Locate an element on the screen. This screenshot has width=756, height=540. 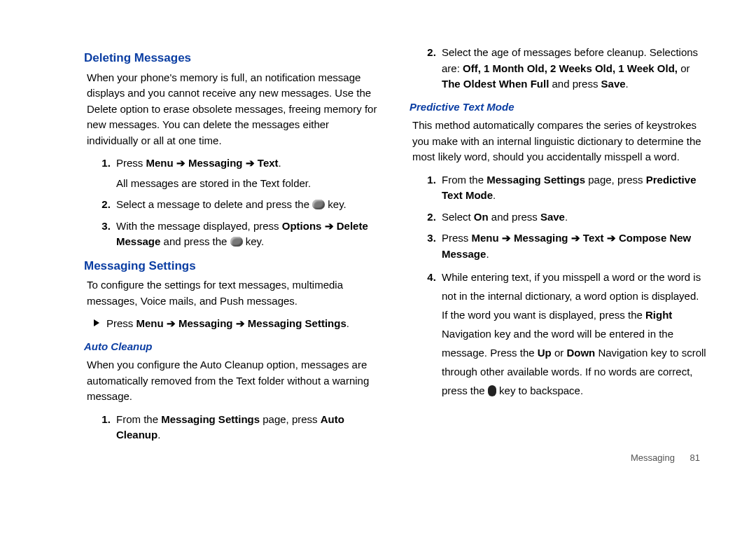
list-autocleanup-cont: Select the age of messages before cleanu… is located at coordinates (559, 69).